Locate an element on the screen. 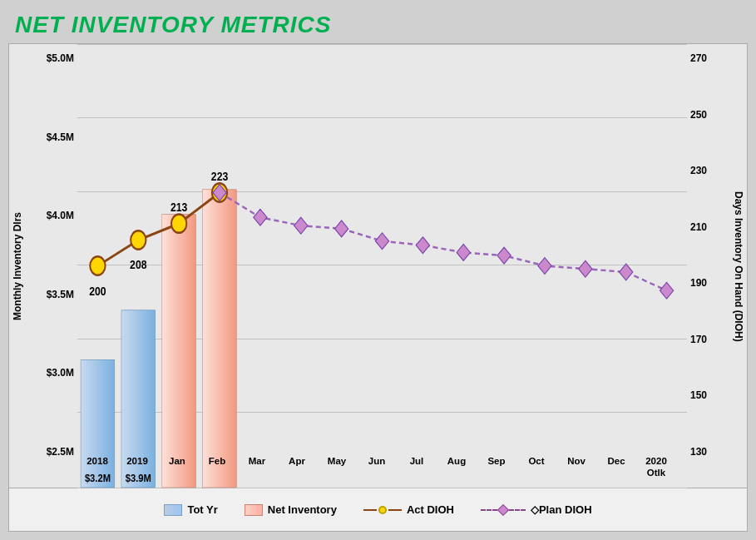  svg-text: 200 is located at coordinates (98, 291).